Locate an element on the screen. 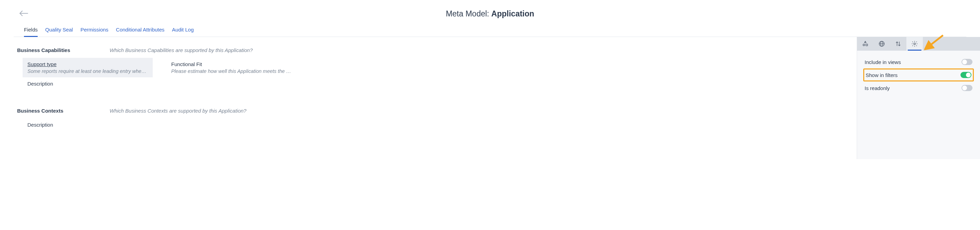 The height and width of the screenshot is (230, 980). sort-icon is located at coordinates (898, 44).